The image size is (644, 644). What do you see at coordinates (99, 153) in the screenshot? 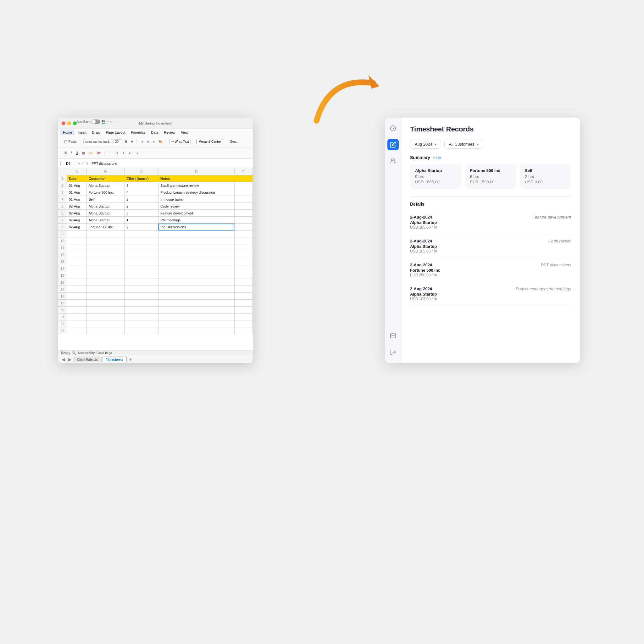
I see `font-color-btn: A▾` at bounding box center [99, 153].